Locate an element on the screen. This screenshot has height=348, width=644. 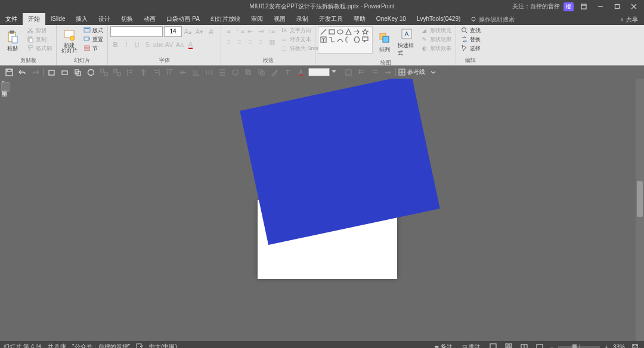
tab-design: 设计 is located at coordinates (104, 19).